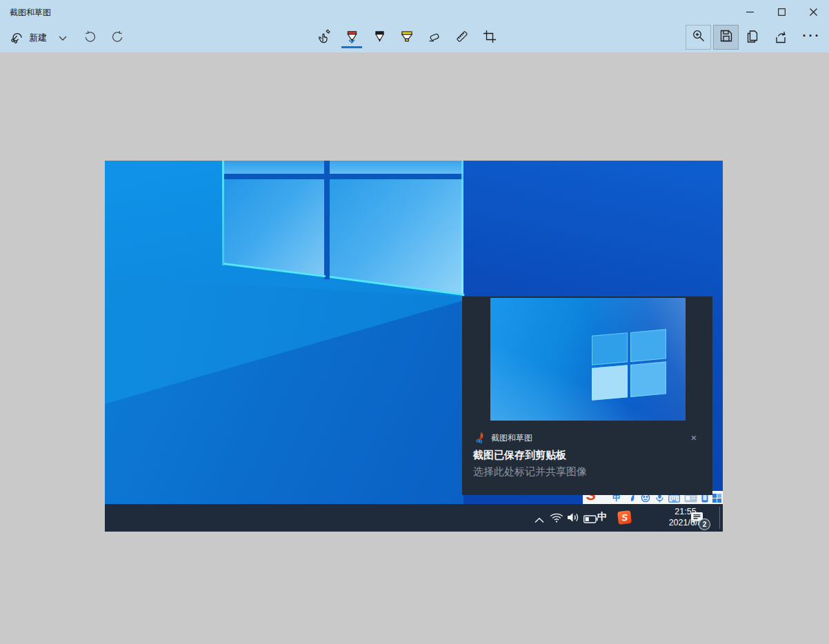 The image size is (829, 644). I want to click on toast-app-name: 截图和草图, so click(512, 439).